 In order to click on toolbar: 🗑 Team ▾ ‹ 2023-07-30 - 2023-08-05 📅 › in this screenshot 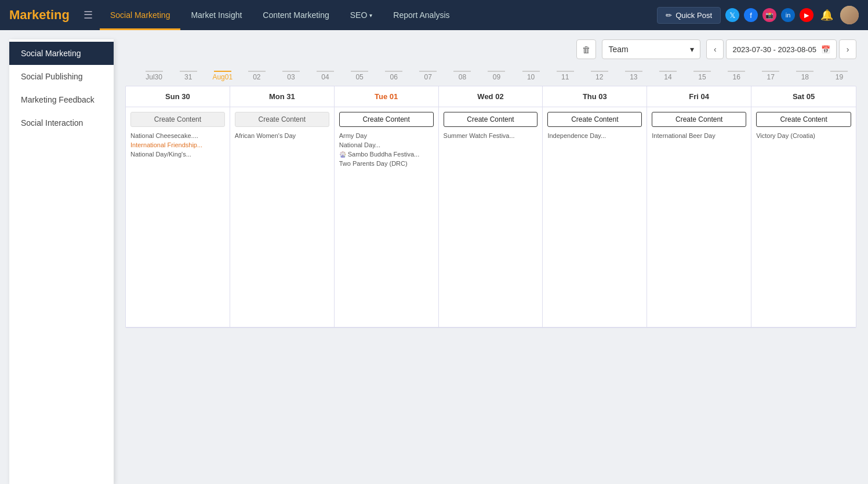, I will do `click(491, 49)`.